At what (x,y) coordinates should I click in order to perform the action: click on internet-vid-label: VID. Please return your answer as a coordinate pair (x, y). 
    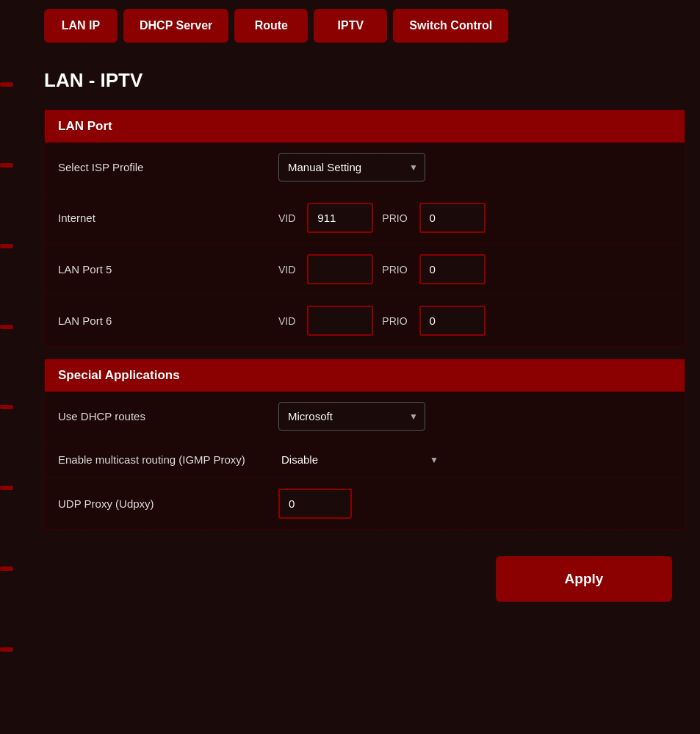
    Looking at the image, I should click on (286, 218).